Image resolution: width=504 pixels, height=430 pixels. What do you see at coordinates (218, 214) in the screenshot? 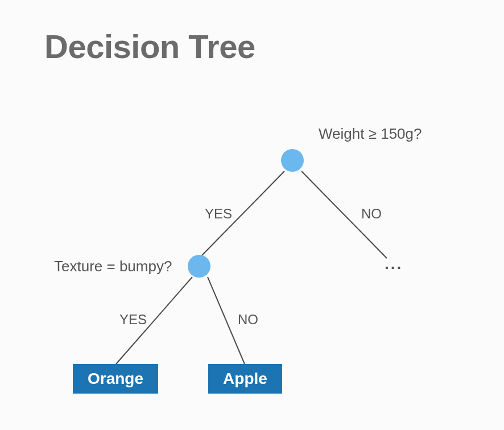
I see `root-yes-label: YES` at bounding box center [218, 214].